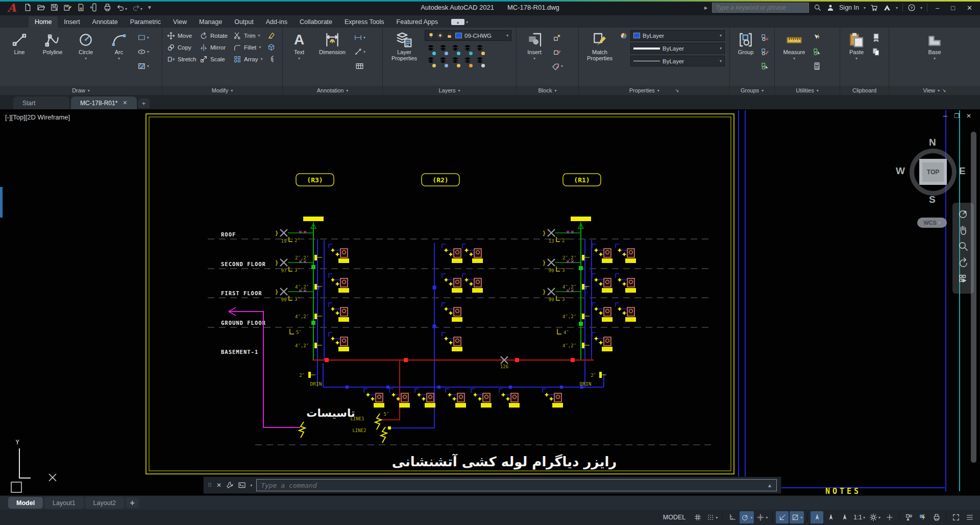  What do you see at coordinates (67, 7) in the screenshot?
I see `save-as-icon` at bounding box center [67, 7].